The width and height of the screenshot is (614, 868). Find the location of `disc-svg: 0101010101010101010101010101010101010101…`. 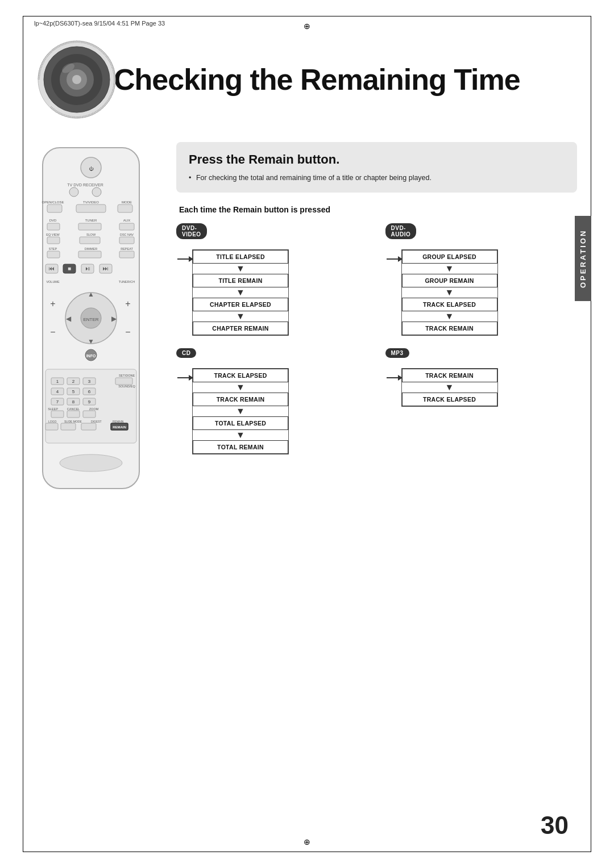

disc-svg: 0101010101010101010101010101010101010101… is located at coordinates (77, 80).